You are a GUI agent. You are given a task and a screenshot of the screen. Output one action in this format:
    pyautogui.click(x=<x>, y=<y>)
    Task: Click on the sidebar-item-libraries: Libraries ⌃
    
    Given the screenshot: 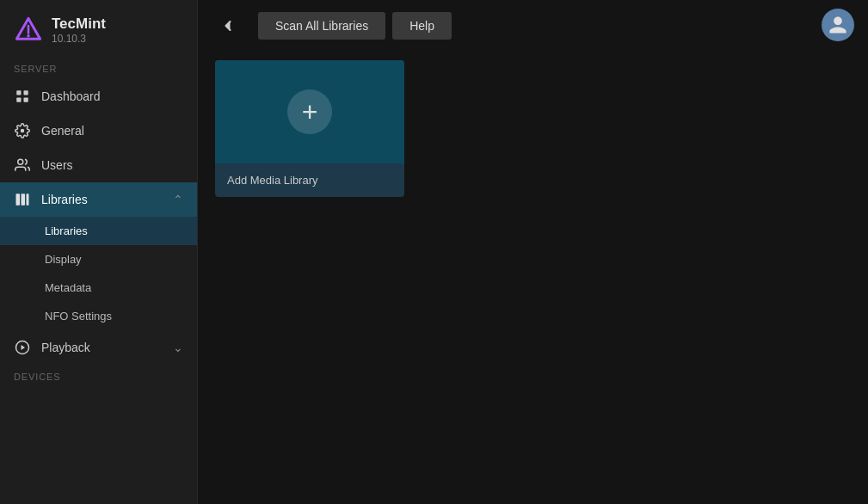 What is the action you would take?
    pyautogui.click(x=98, y=200)
    